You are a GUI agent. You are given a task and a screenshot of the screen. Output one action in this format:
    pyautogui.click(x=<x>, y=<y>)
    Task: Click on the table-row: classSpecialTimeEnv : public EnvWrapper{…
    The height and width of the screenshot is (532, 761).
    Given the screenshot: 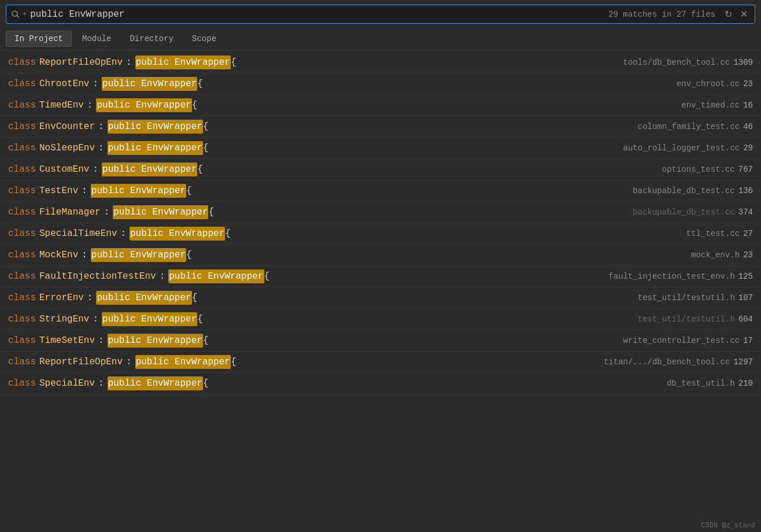 What is the action you would take?
    pyautogui.click(x=381, y=234)
    